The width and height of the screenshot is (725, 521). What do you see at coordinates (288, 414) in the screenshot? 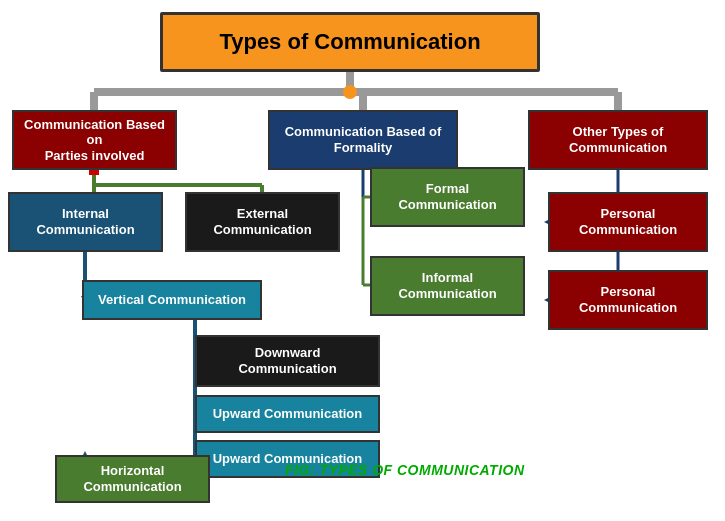
I see `upward1-box: Upward Communication` at bounding box center [288, 414].